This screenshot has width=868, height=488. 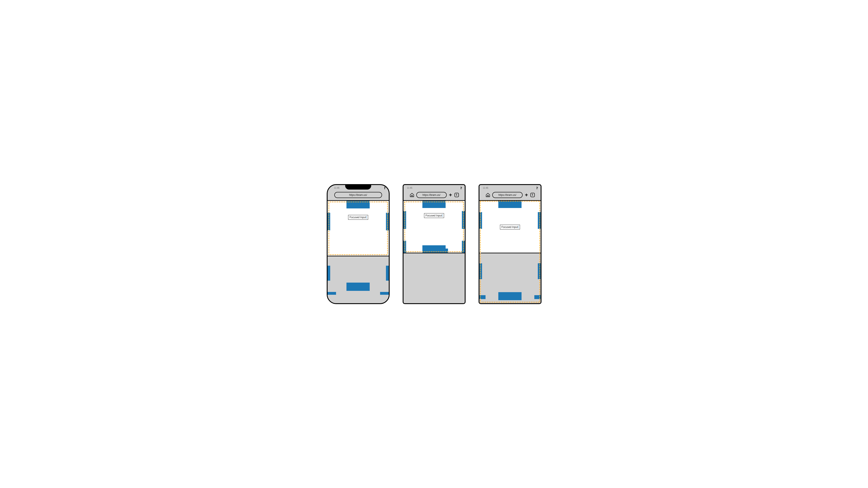 I want to click on fixed-bar-bottom-step, so click(x=446, y=251).